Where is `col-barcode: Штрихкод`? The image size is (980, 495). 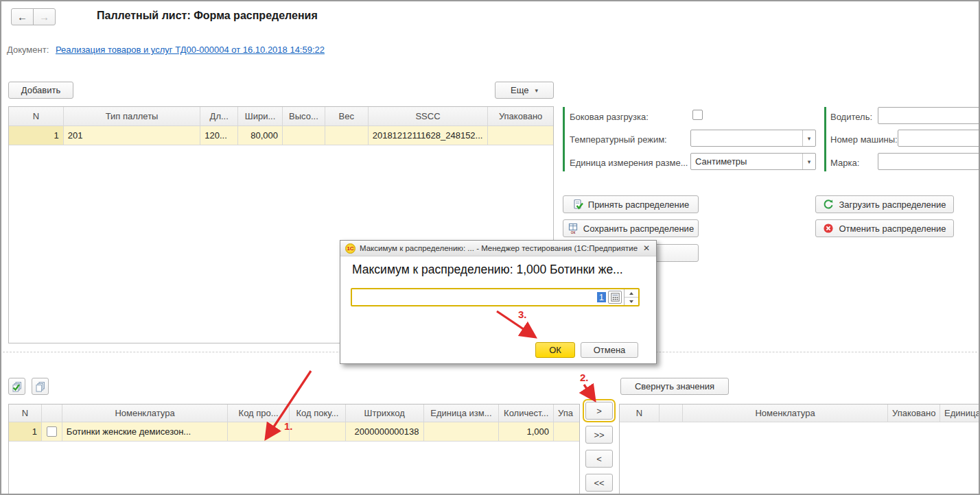 col-barcode: Штрихкод is located at coordinates (385, 413).